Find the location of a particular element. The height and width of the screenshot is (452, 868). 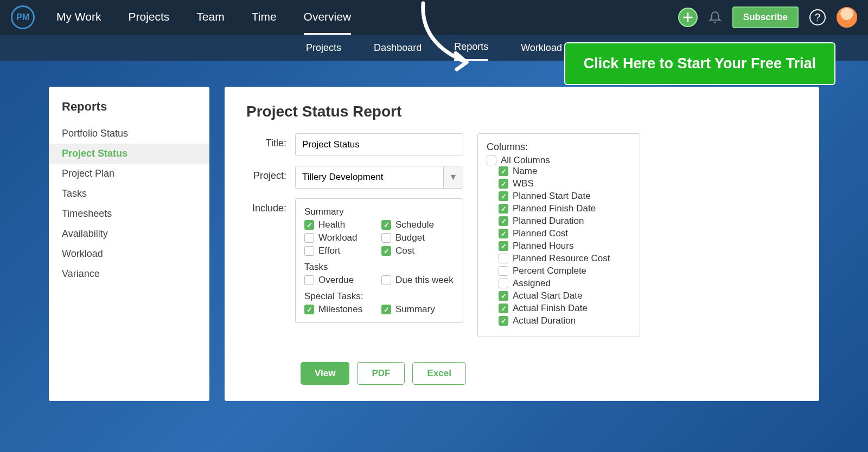

column-planned-finish-date: Planned Finish Date is located at coordinates (565, 209).